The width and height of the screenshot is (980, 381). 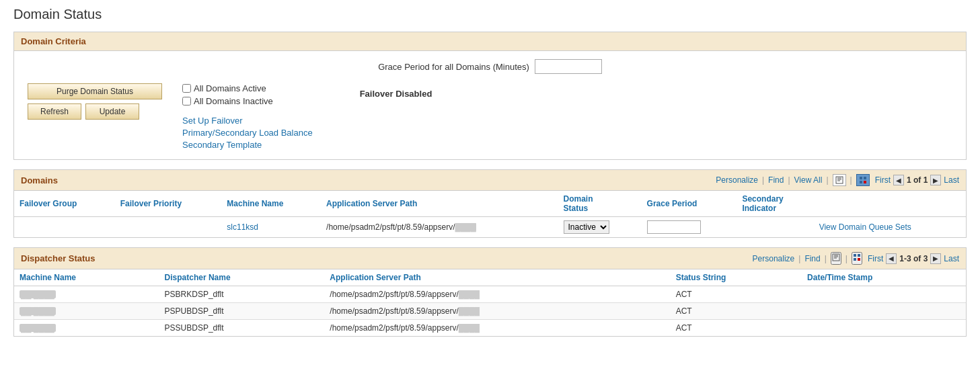 I want to click on dispatcher-table-row: ██ ████ PSPUBDSP_dflt /home/psadm2/psft/…, so click(x=490, y=312).